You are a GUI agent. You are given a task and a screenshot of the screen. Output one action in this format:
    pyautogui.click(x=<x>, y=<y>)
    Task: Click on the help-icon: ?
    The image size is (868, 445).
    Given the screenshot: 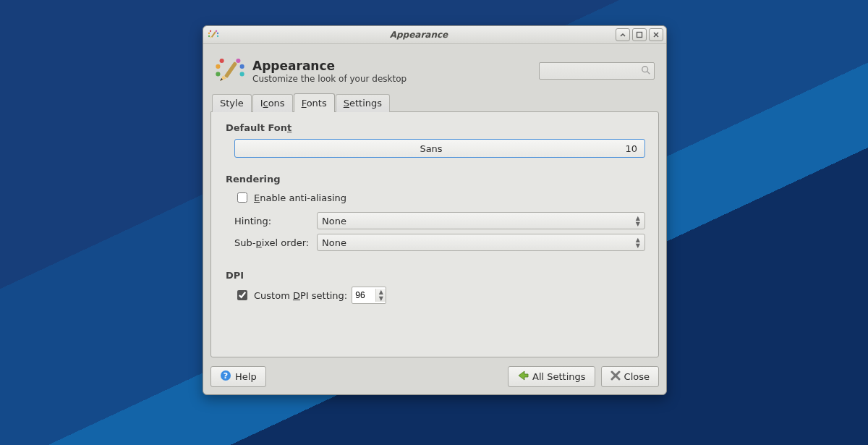 What is the action you would take?
    pyautogui.click(x=226, y=376)
    